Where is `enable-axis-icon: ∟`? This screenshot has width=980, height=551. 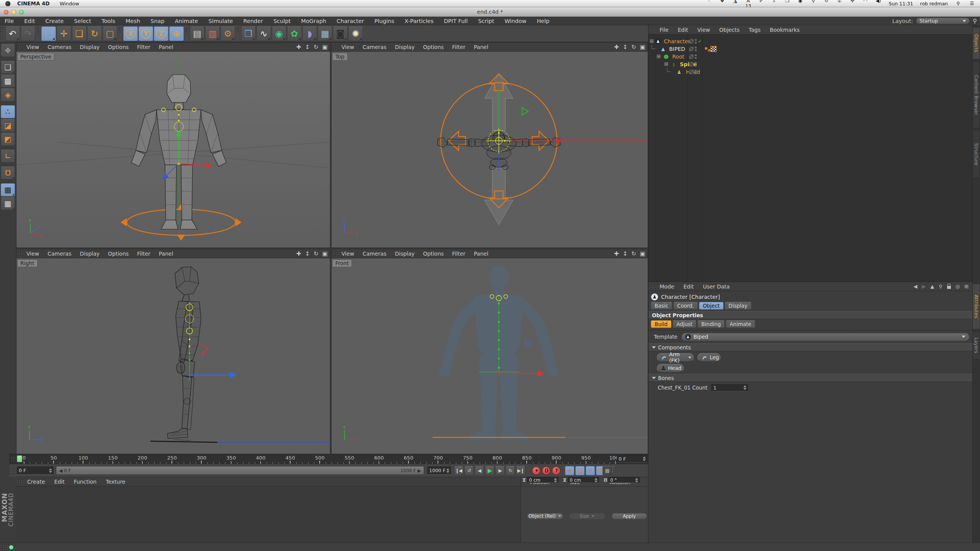
enable-axis-icon: ∟ is located at coordinates (8, 156).